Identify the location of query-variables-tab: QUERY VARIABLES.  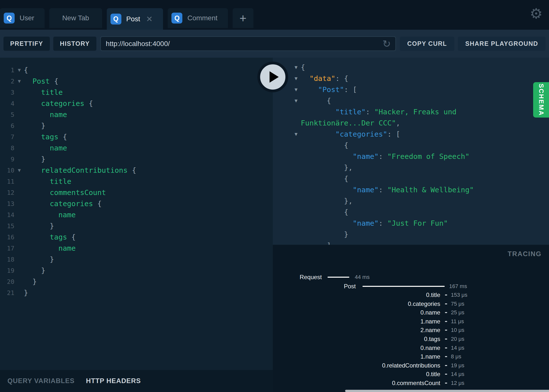
(41, 381).